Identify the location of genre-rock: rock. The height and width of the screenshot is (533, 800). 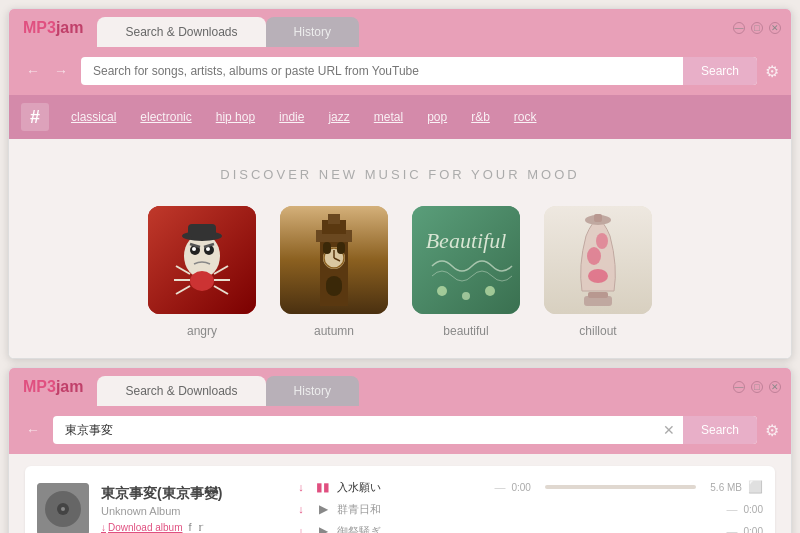
(526, 117).